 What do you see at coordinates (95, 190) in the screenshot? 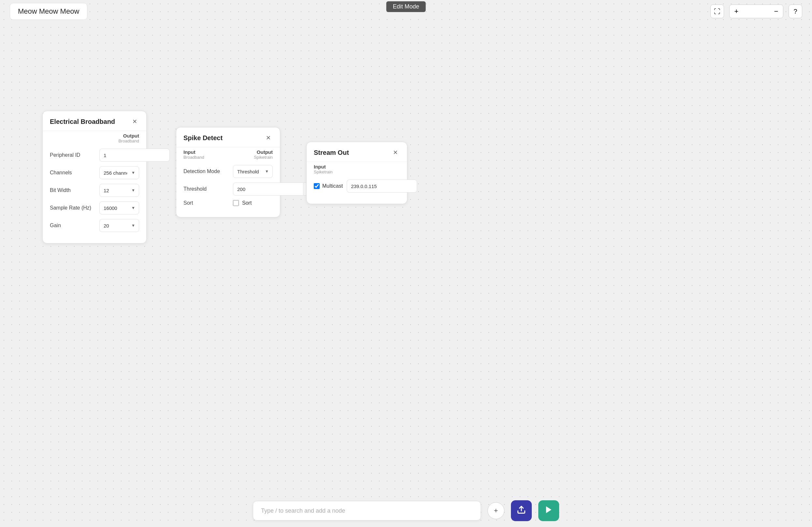
I see `bit-width-row: Bit Width 12 ▼` at bounding box center [95, 190].